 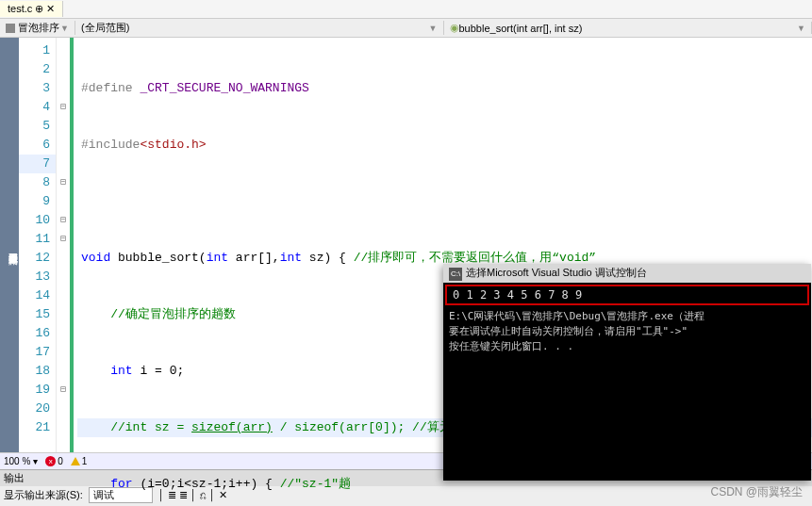 What do you see at coordinates (72, 245) in the screenshot?
I see `change-bar` at bounding box center [72, 245].